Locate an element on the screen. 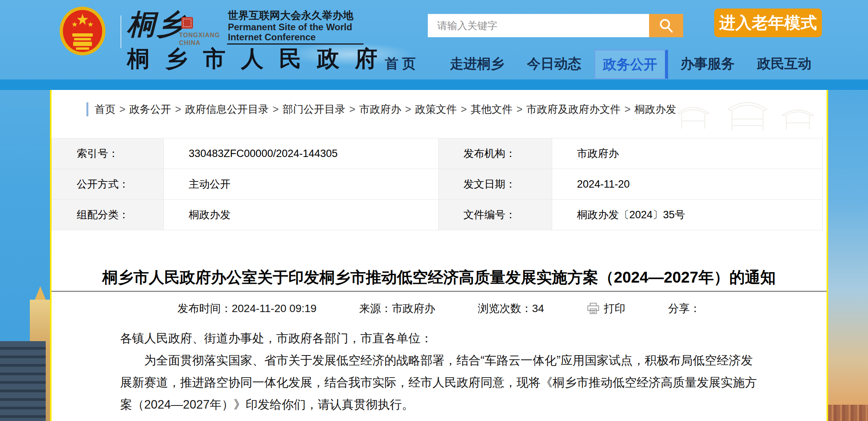  article-meta-row: 发布时间： 2024-11-20 09:19 来源： 市政府办 浏览次数： 34 is located at coordinates (439, 309).